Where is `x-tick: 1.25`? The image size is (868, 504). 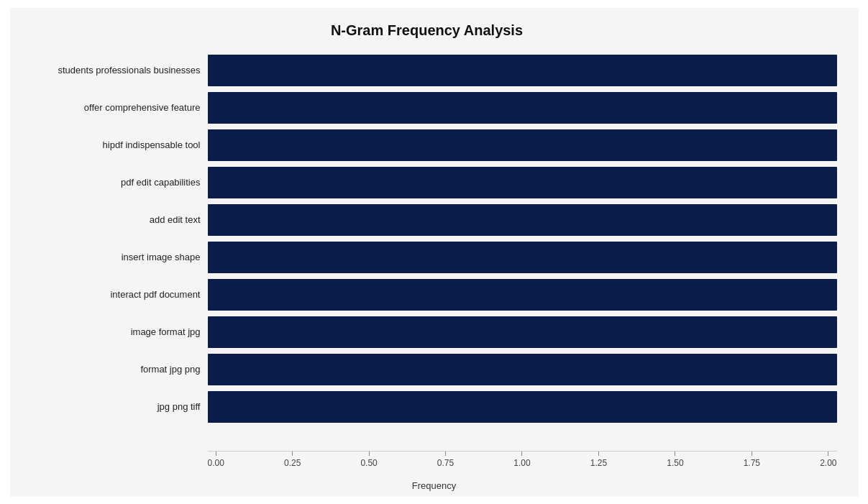 x-tick: 1.25 is located at coordinates (598, 460).